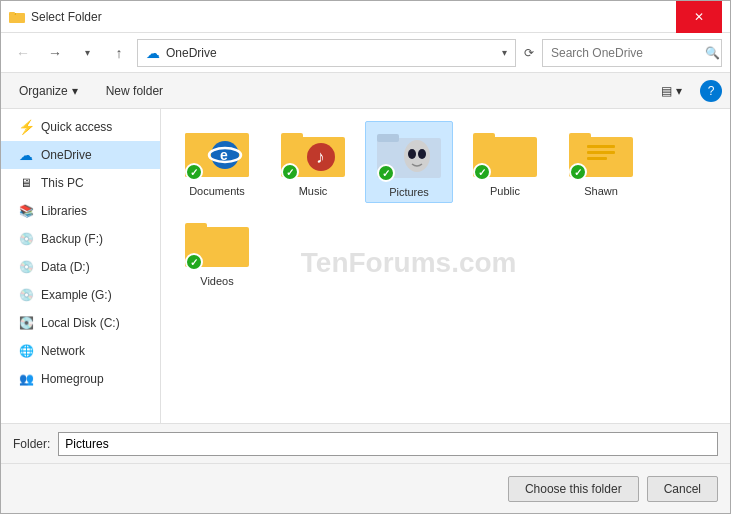 This screenshot has width=731, height=514. Describe the element at coordinates (409, 162) in the screenshot. I see `folder-pictures: ✓ Pictures` at that location.